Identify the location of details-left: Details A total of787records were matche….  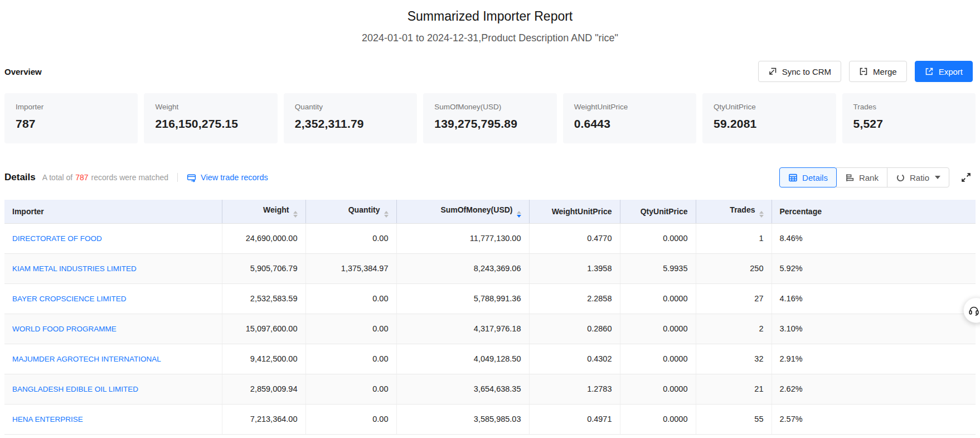
(136, 177).